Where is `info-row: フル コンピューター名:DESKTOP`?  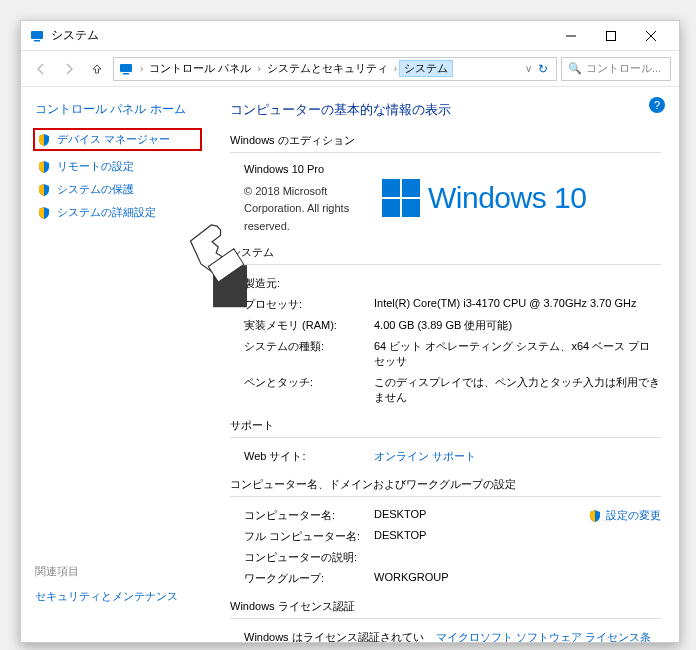 info-row: フル コンピューター名:DESKTOP is located at coordinates (452, 536).